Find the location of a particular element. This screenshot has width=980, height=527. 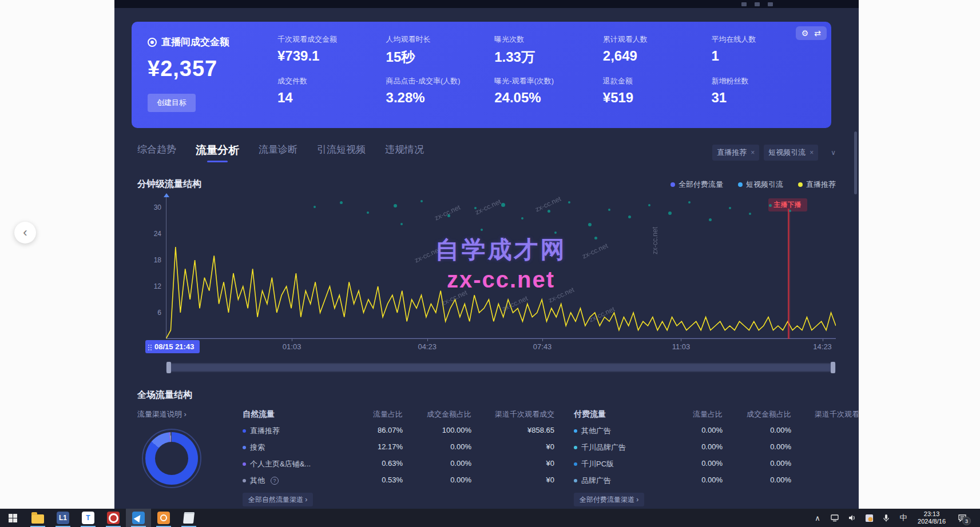

banner-metric: 人均观看时长15秒 is located at coordinates (438, 55).